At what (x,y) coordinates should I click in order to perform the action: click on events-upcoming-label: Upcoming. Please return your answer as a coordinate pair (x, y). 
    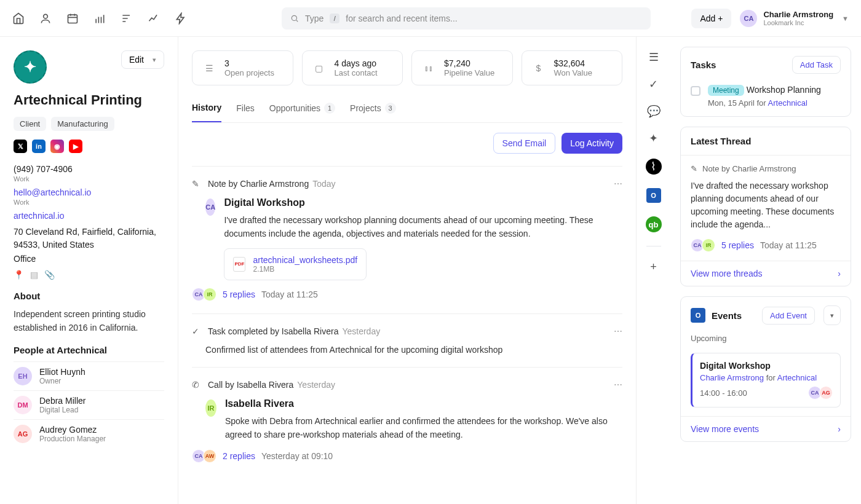
    Looking at the image, I should click on (766, 342).